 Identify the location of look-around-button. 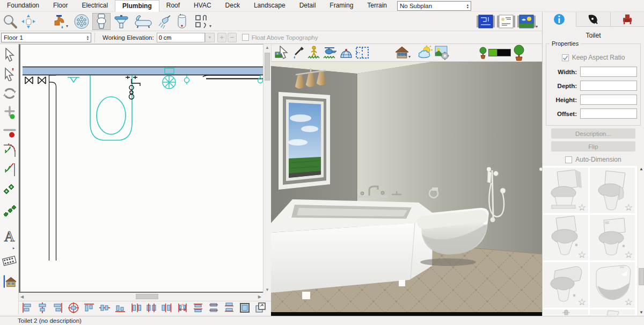
(346, 53).